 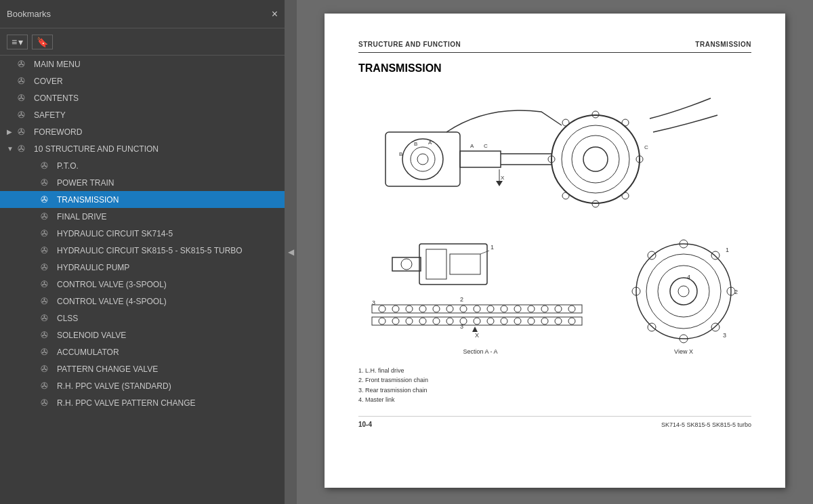 I want to click on document-header: STRUCTURE AND FUNCTION TRANSMISSION, so click(x=555, y=47).